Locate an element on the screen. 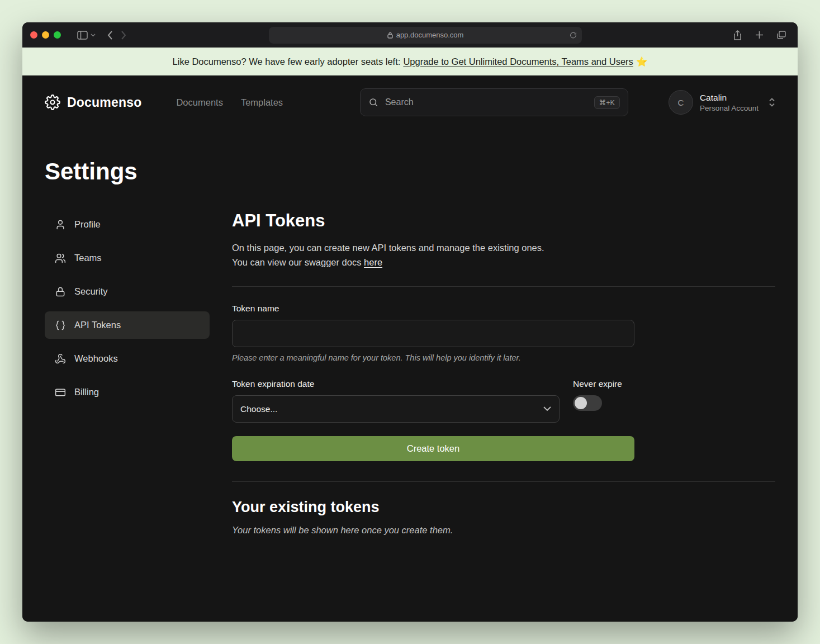 This screenshot has height=644, width=820. sidebar-item-label: API Tokens is located at coordinates (97, 325).